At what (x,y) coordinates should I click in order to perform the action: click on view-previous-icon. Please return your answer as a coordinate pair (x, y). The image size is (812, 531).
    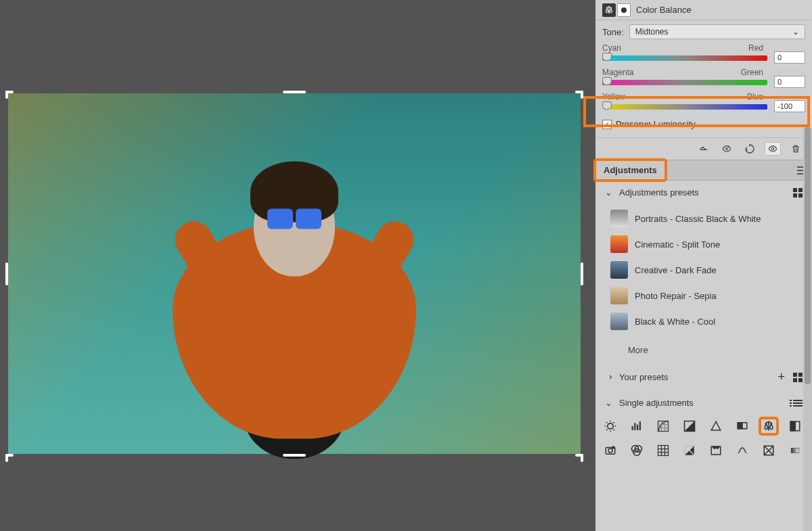
    Looking at the image, I should click on (727, 149).